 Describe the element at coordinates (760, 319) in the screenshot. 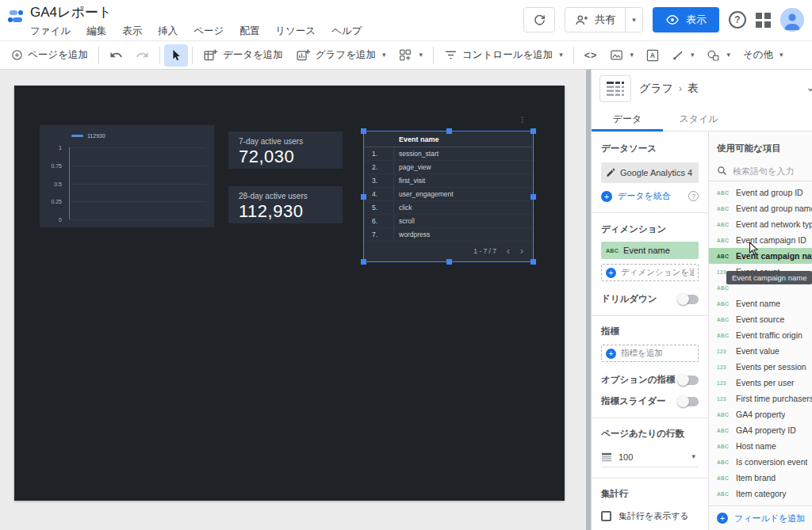

I see `field-item: ABC Event source` at that location.